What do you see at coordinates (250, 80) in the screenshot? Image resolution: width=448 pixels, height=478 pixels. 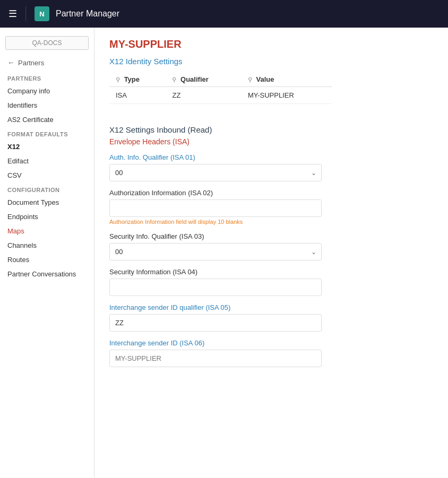 I see `search-prefix-value: ⚲` at bounding box center [250, 80].